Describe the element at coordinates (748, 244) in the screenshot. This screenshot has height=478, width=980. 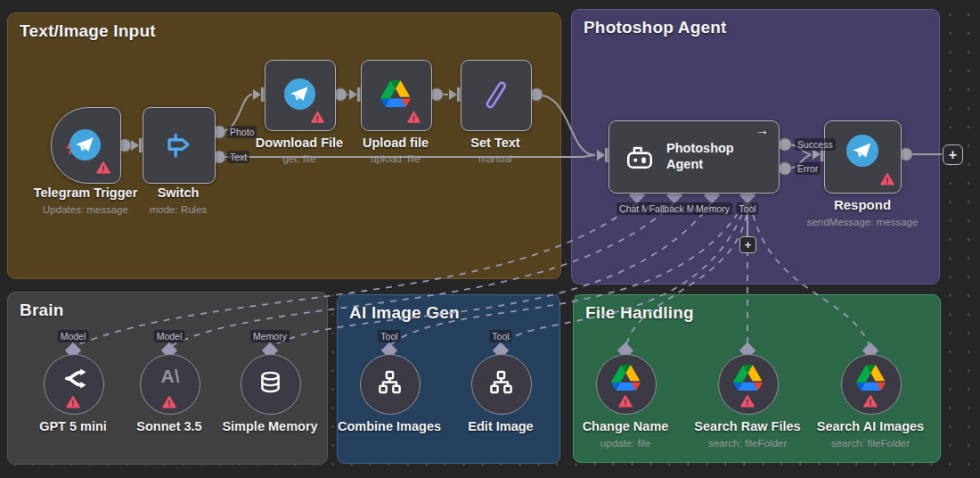
I see `add-tool-button: +` at that location.